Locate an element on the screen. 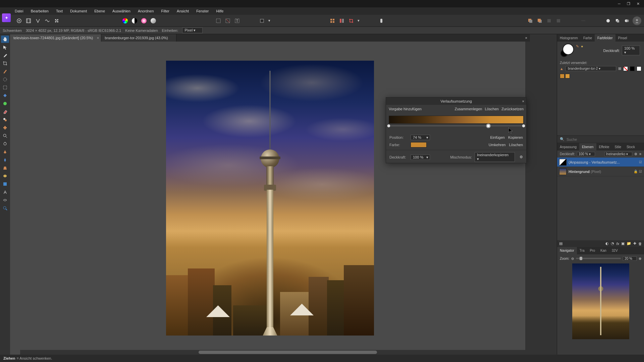 The height and width of the screenshot is (362, 644). bw-adjust-icon is located at coordinates (135, 21).